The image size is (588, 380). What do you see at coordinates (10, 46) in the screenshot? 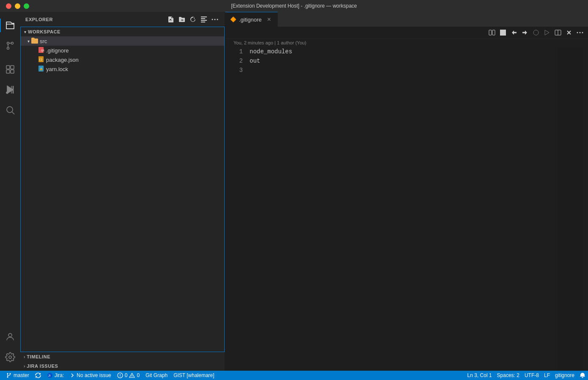
I see `source-control-icon` at bounding box center [10, 46].